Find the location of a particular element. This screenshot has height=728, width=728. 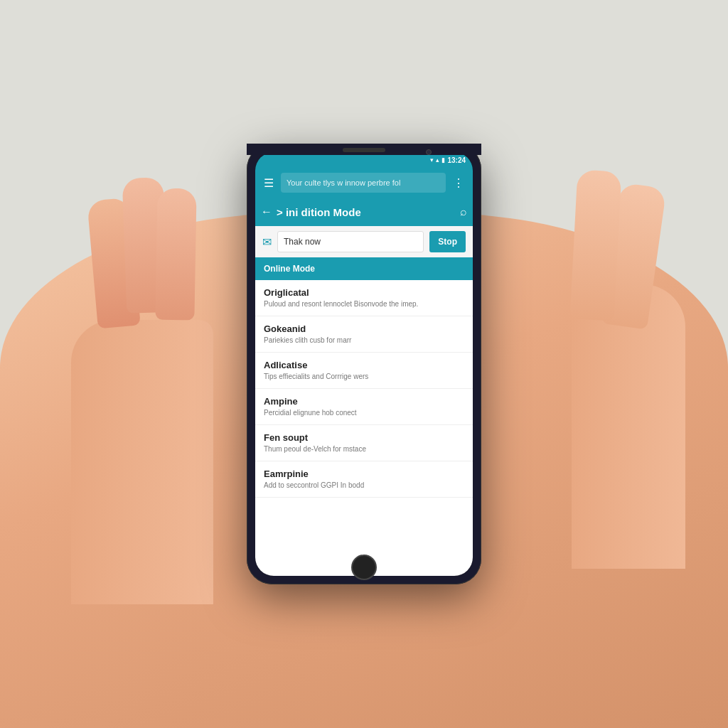

list-item-subtitle: Thum peoul de-Velch for mstace is located at coordinates (364, 449).